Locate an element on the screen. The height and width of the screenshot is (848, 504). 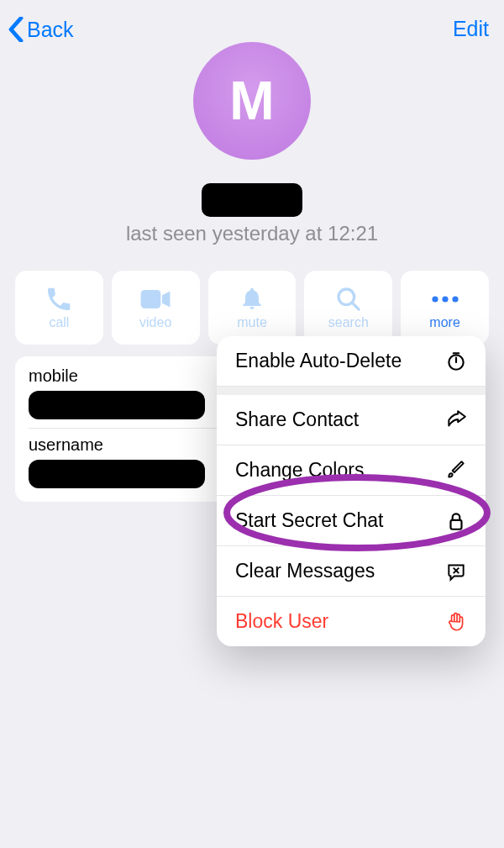
timer-icon is located at coordinates (456, 361).